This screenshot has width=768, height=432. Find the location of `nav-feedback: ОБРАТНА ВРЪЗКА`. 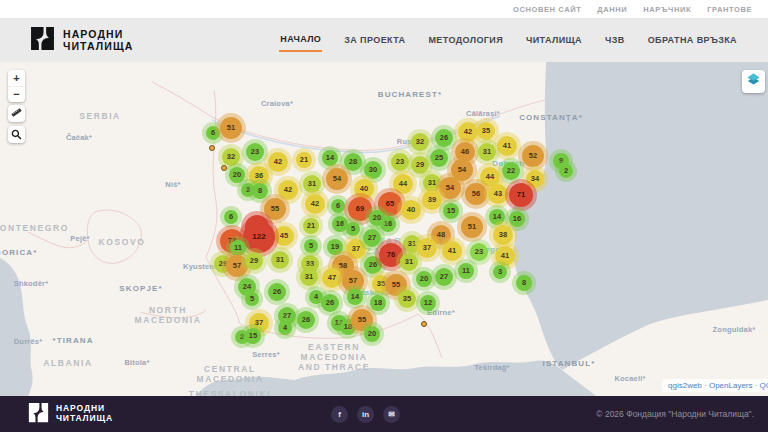

nav-feedback: ОБРАТНА ВРЪЗКА is located at coordinates (692, 40).